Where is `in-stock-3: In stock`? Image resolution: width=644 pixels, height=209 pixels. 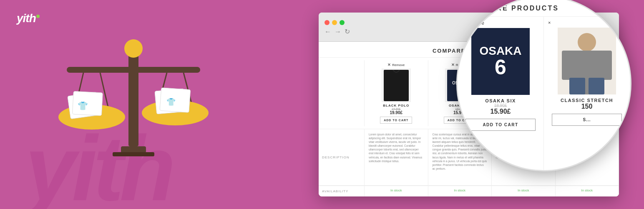
in-stock-3: In stock is located at coordinates (523, 191).